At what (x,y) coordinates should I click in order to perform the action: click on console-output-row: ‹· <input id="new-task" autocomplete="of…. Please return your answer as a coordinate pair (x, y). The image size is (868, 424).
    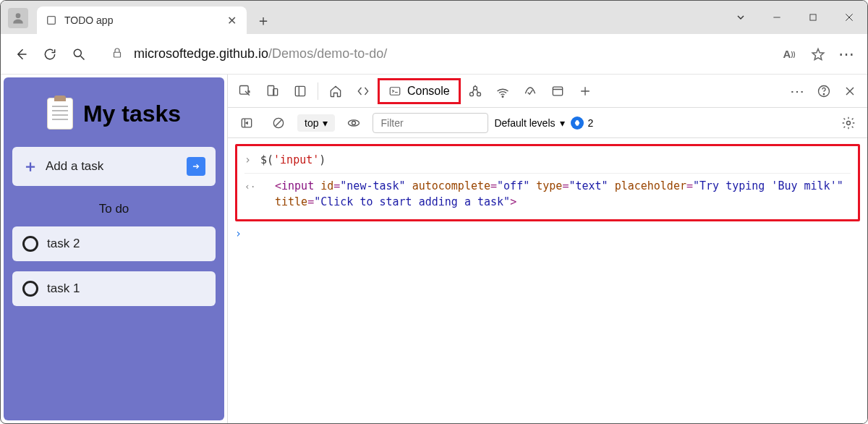
    Looking at the image, I should click on (548, 194).